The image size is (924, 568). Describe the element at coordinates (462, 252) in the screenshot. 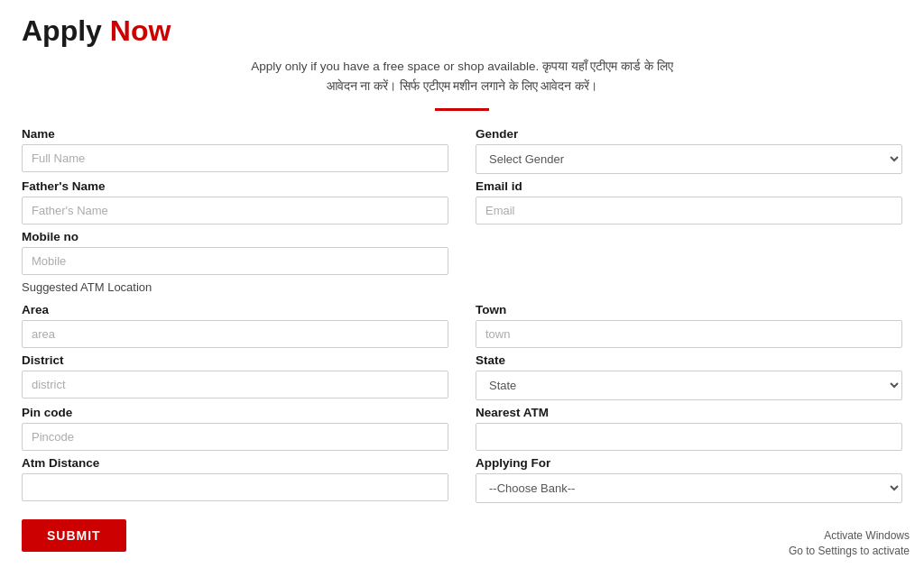

I see `row-mobile: Mobile no` at that location.